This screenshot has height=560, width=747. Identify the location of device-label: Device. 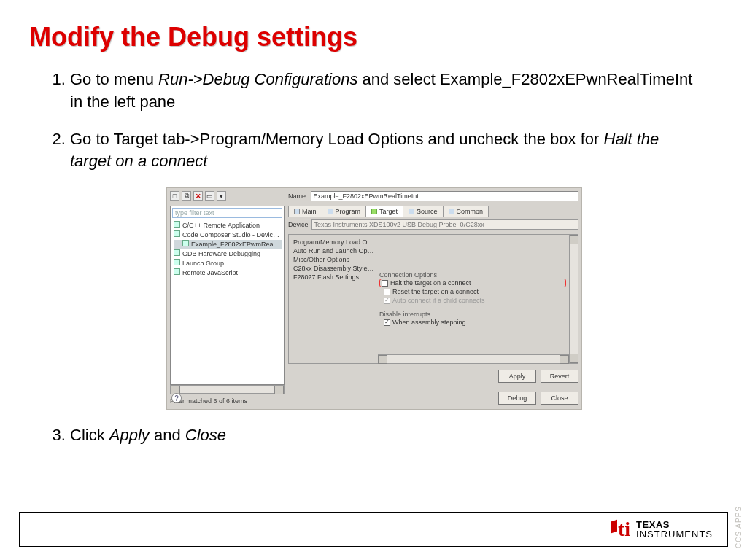
(298, 225).